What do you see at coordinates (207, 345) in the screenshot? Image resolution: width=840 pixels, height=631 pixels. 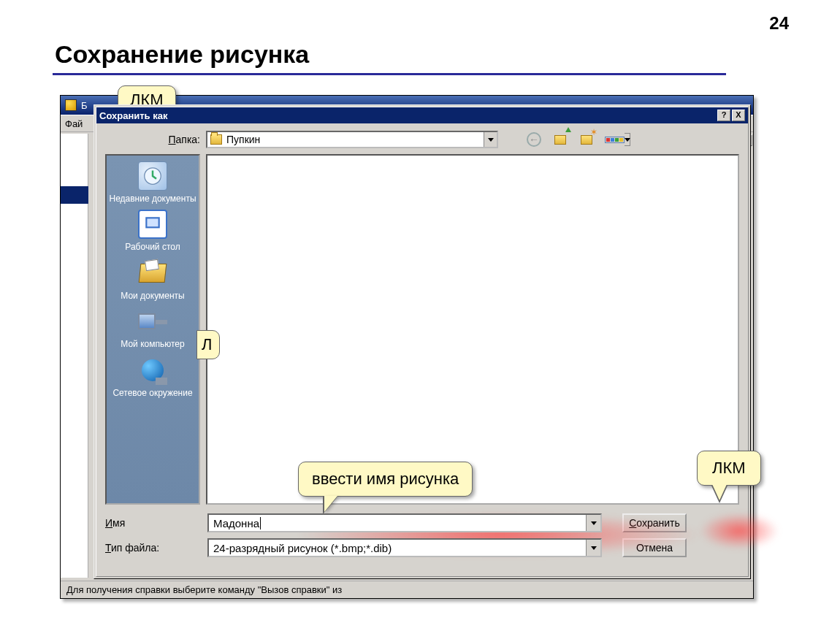 I see `callout-side-text: Л` at bounding box center [207, 345].